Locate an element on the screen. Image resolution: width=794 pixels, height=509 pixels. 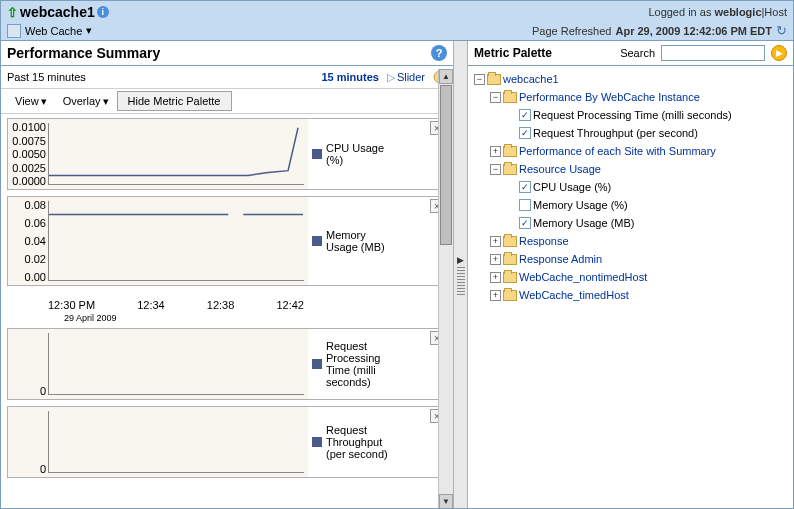
view-menu: View▾ is located at coordinates (31, 102).